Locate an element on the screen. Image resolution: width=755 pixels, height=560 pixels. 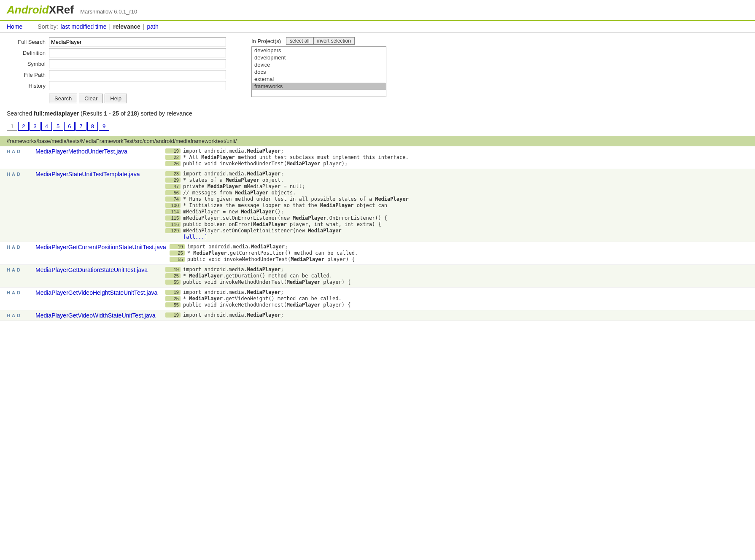
definition-input is located at coordinates (138, 53).